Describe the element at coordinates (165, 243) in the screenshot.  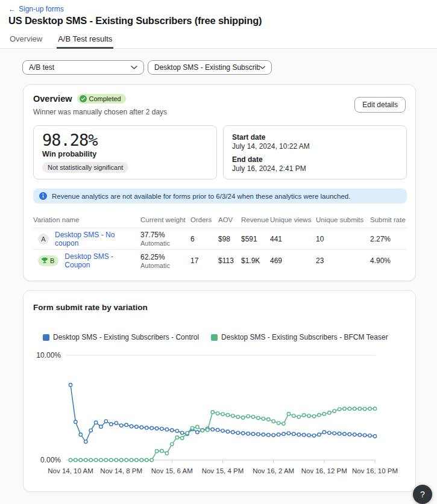
I see `variation-a-weight-mode: Automatic` at that location.